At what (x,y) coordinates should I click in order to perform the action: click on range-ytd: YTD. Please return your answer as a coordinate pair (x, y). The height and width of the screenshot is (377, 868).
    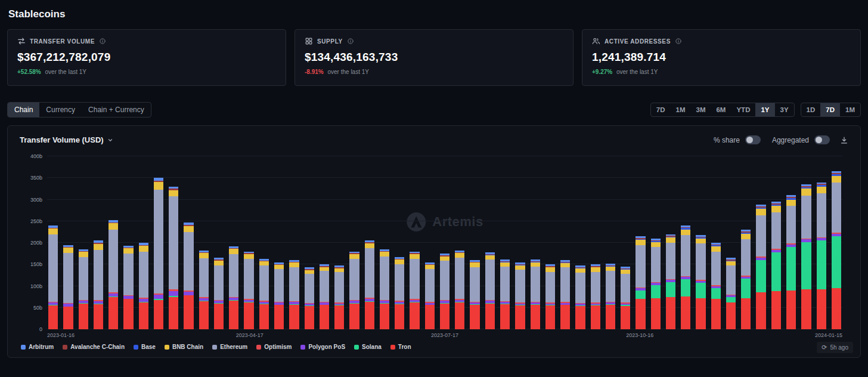
    Looking at the image, I should click on (743, 110).